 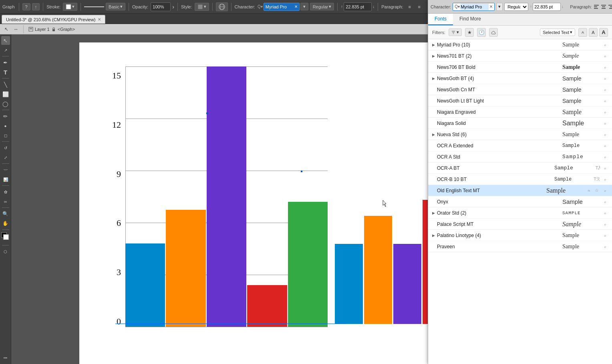 What do you see at coordinates (6, 62) in the screenshot?
I see `tool-pen: ✒` at bounding box center [6, 62].